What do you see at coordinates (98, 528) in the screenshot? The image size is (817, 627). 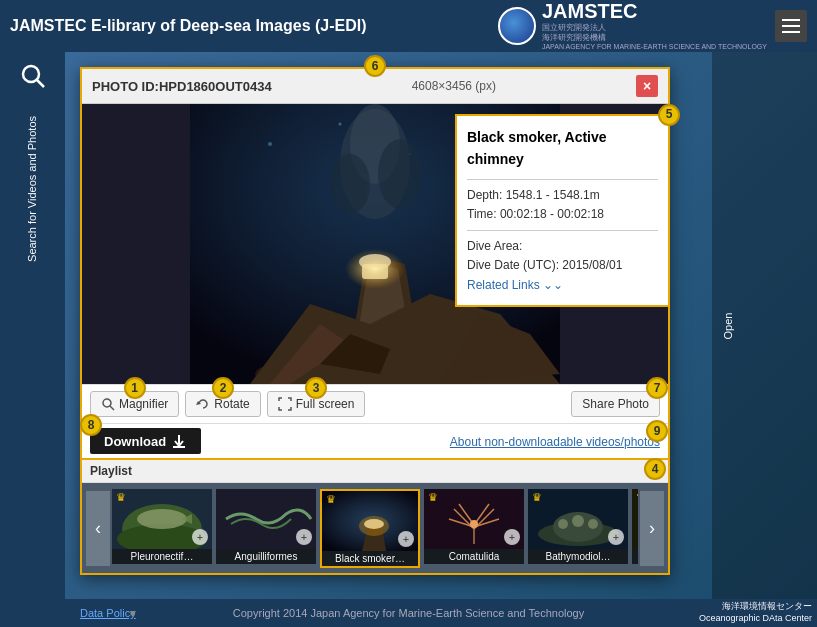 I see `playlist-prev-button: ‹` at bounding box center [98, 528].